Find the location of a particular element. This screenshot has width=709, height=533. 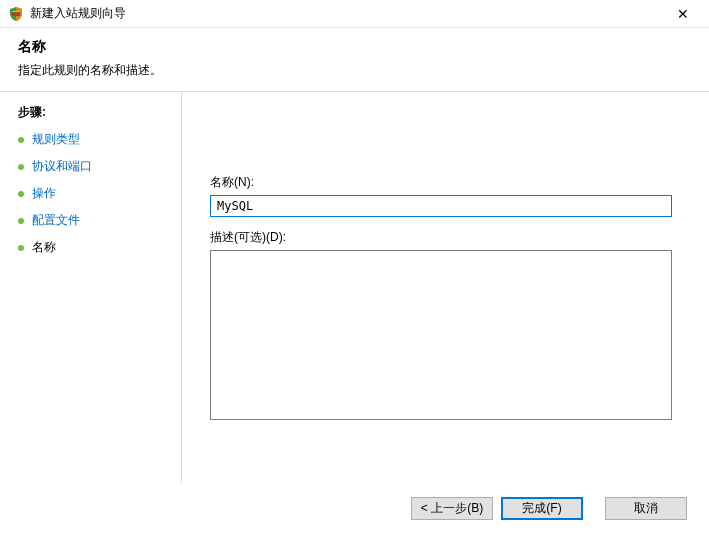

name-input is located at coordinates (441, 206).